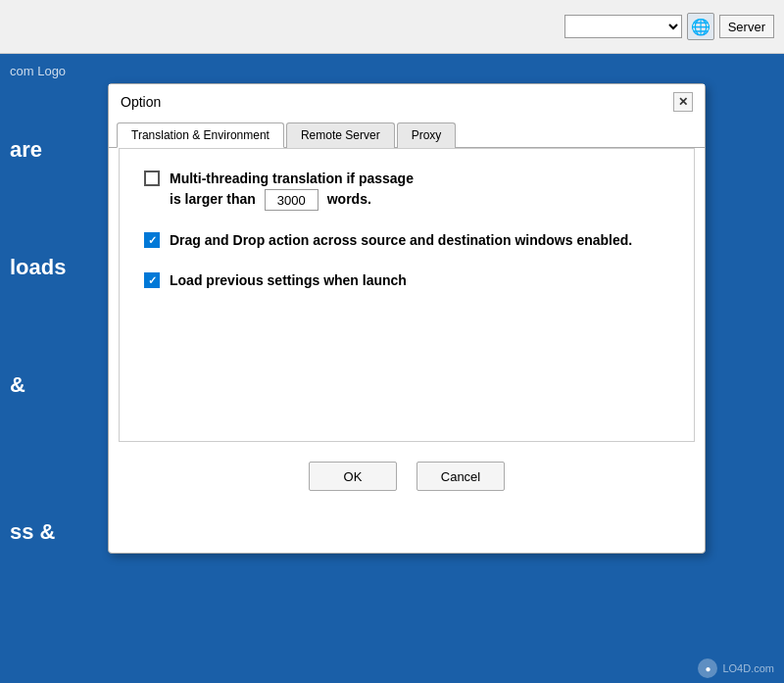 Image resolution: width=784 pixels, height=683 pixels. Describe the element at coordinates (461, 476) in the screenshot. I see `cancel-button: Cancel` at that location.